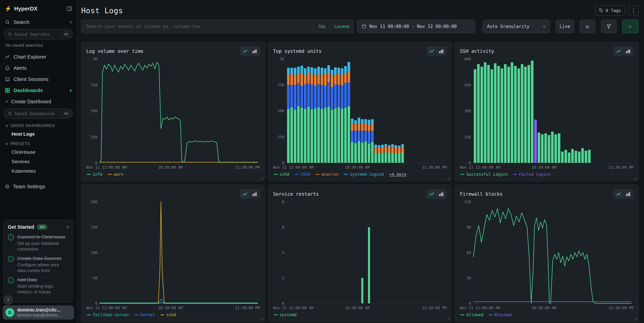  I want to click on svg-text: 0, so click(283, 303).